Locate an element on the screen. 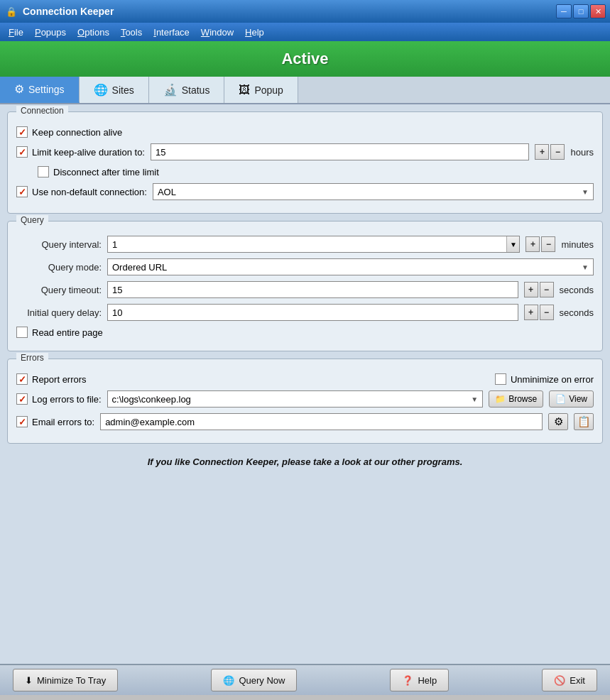 The height and width of the screenshot is (700, 610). minimize-tray-label: Minimize To Tray is located at coordinates (71, 680).